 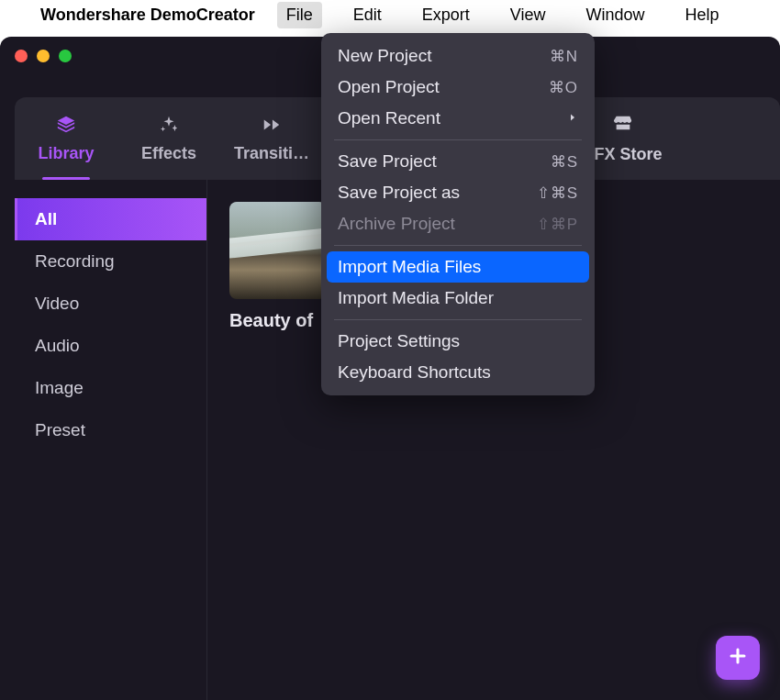 I want to click on tab-transitions-label: Transiti…, so click(x=272, y=154).